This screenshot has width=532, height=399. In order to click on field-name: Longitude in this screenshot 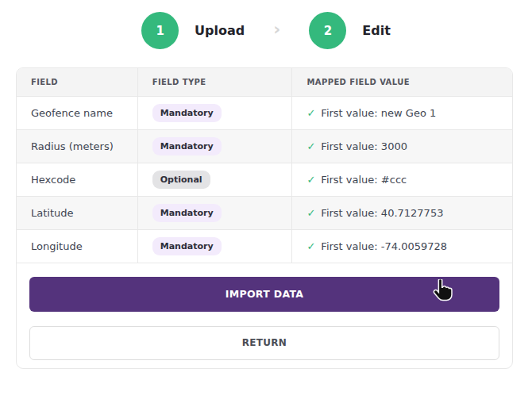, I will do `click(77, 246)`.